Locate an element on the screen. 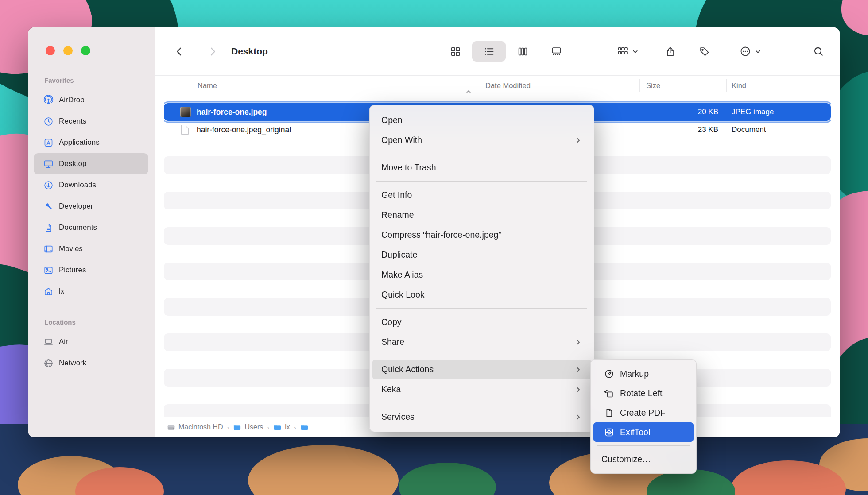 The image size is (868, 495). menu-item-copy: Copy is located at coordinates (482, 322).